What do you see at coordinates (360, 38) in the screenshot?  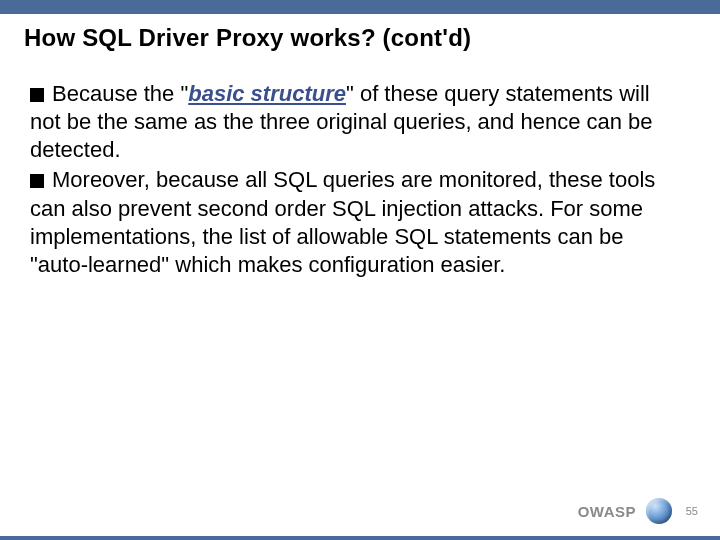 I see `slide-title: How SQL Driver Proxy works? (cont'd)` at bounding box center [360, 38].